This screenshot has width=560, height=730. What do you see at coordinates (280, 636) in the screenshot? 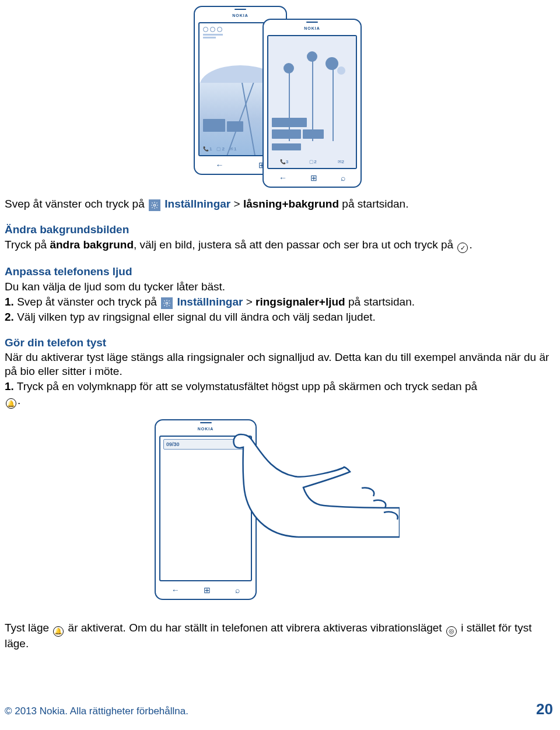
I see `para-silent-activated: Tyst läge 🔔 är aktiverat. Om du har stäl…` at bounding box center [280, 636].